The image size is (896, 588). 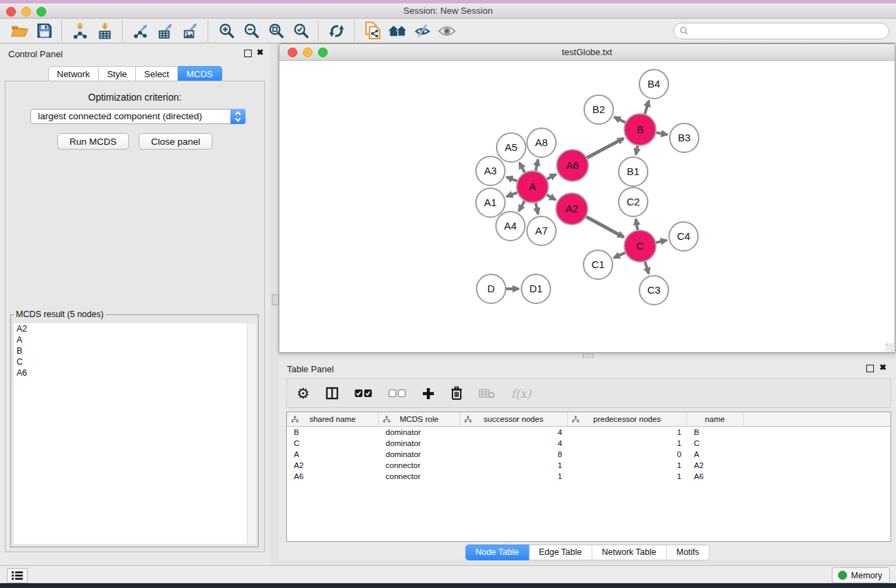 I want to click on result-item: B, so click(x=130, y=351).